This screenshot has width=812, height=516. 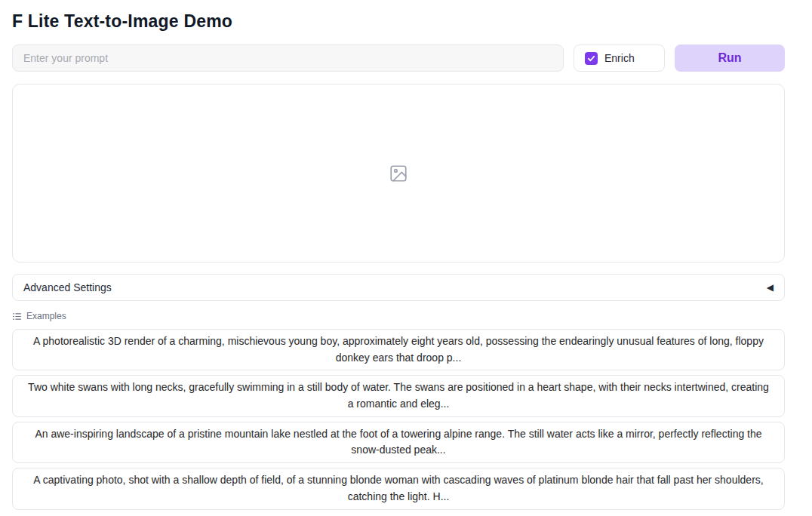 What do you see at coordinates (398, 58) in the screenshot?
I see `prompt-row: Enrich Run` at bounding box center [398, 58].